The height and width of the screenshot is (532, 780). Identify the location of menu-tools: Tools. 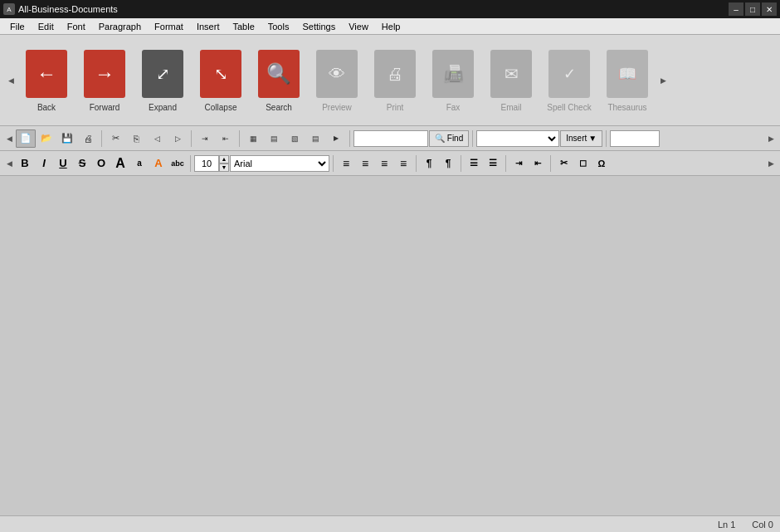
(279, 27).